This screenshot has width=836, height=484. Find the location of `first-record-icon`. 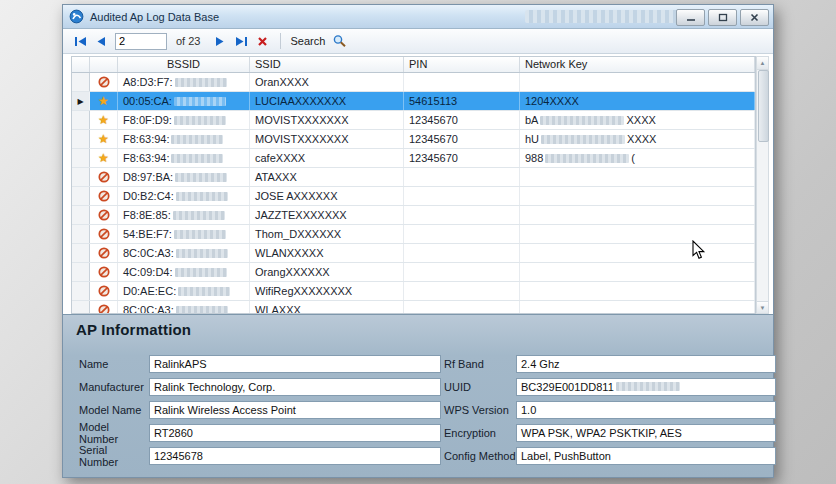

first-record-icon is located at coordinates (80, 42).